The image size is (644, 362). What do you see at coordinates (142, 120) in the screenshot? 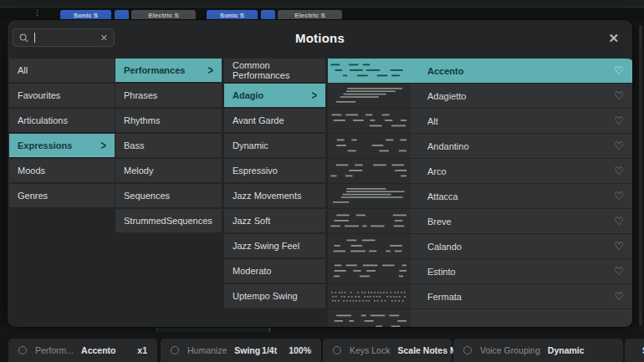
I see `subcategory-item-label: Rhythms` at bounding box center [142, 120].